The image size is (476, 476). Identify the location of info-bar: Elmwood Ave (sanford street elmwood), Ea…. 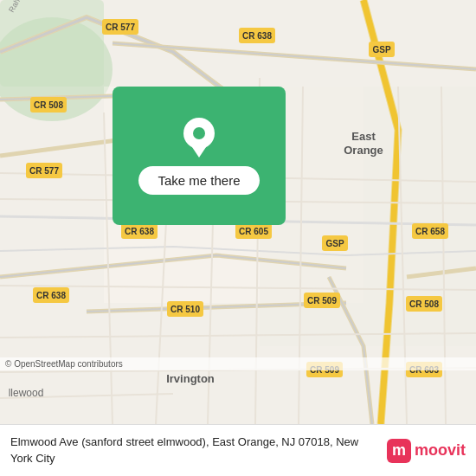
(238, 450).